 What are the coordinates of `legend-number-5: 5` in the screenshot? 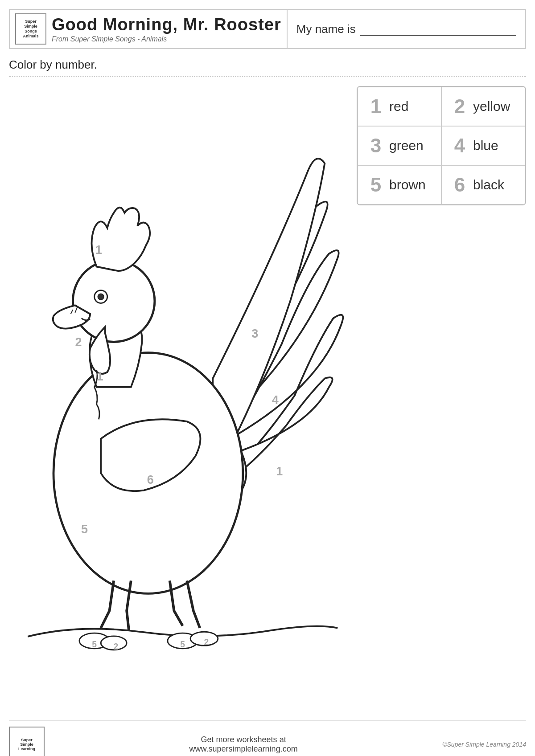 It's located at (376, 185).